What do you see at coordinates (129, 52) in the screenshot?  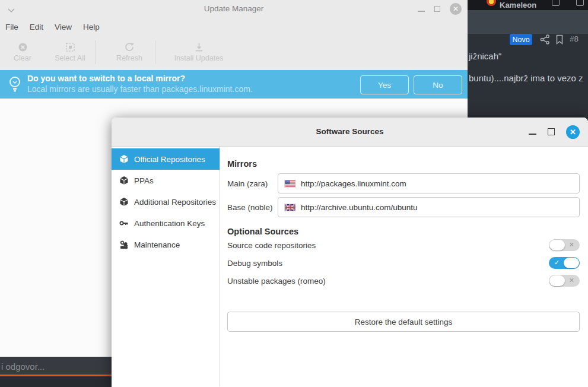 I see `refresh-button: Refresh` at bounding box center [129, 52].